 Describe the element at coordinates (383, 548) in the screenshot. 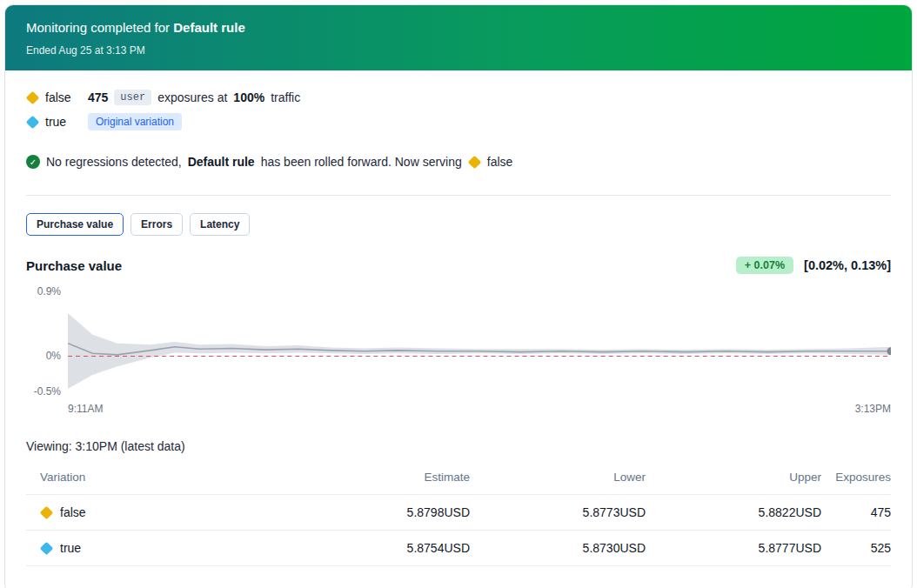

I see `cell-estimate: 5.8754USD` at that location.